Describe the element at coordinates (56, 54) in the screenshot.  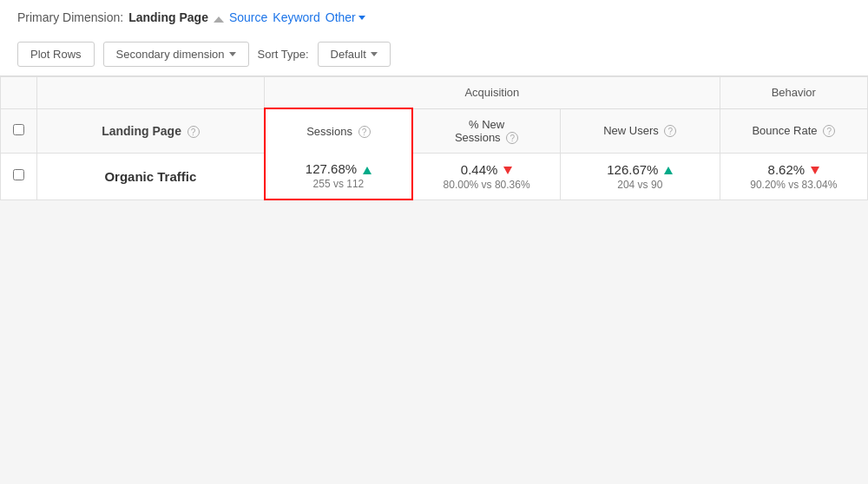
I see `plot-rows-button: Plot Rows` at that location.